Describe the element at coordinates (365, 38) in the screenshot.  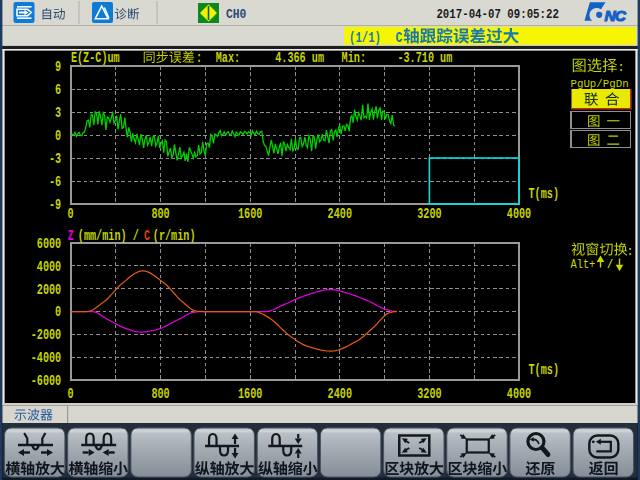
I see `svg-text: (1/1)` at that location.